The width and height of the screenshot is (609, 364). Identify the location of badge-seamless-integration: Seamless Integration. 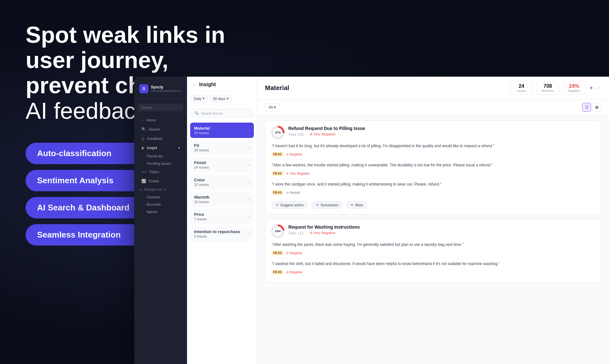
(86, 235).